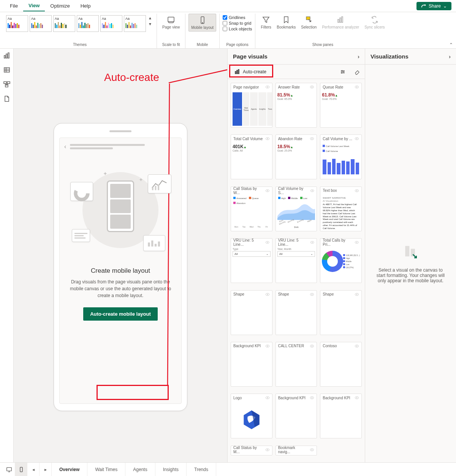  I want to click on desktop-view-button, so click(9, 470).